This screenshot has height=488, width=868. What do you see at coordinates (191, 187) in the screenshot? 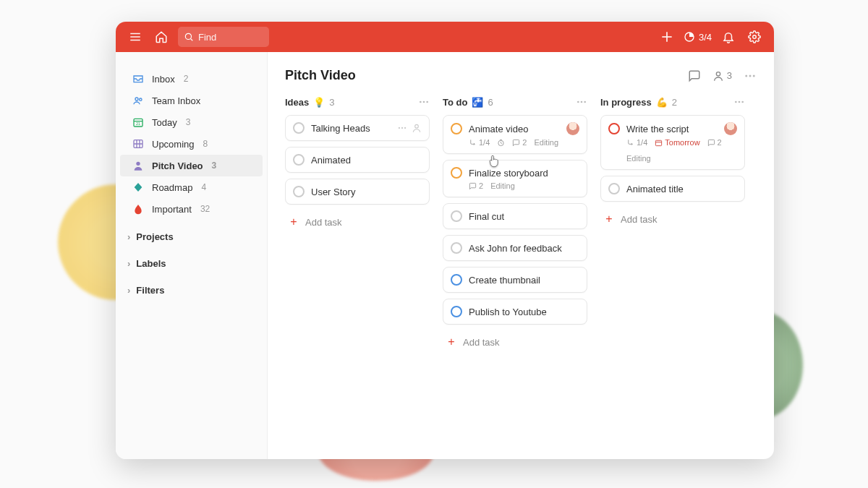
I see `sidebar-item-roadmap: Roadmap4` at bounding box center [191, 187].